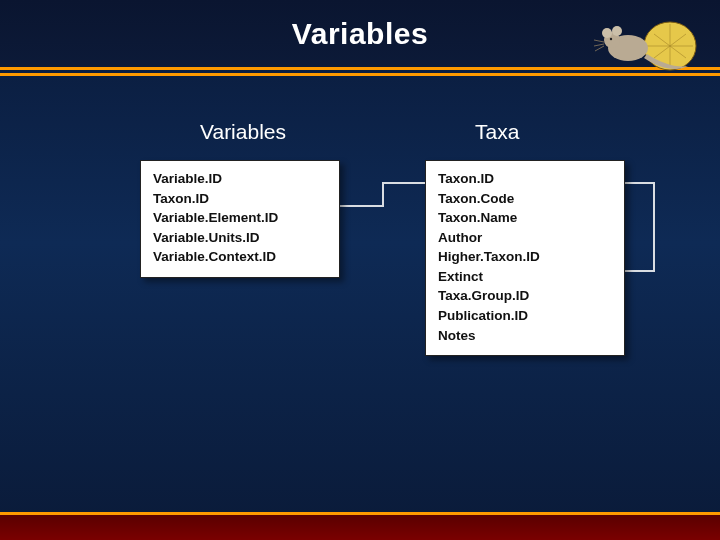  What do you see at coordinates (525, 199) in the screenshot?
I see `table-field: Taxon.Code` at bounding box center [525, 199].